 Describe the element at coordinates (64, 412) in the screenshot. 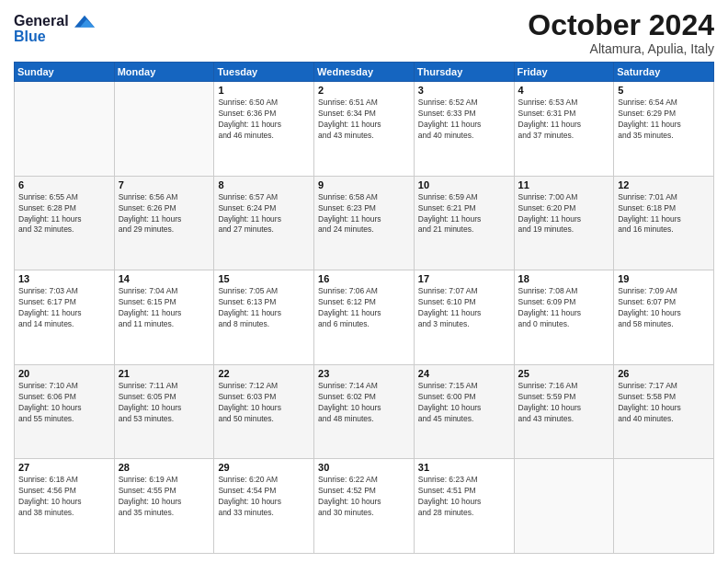

I see `calendar-day-cell: 20Sunrise: 7:10 AM Sunset: 6:06 PM Dayli…` at that location.